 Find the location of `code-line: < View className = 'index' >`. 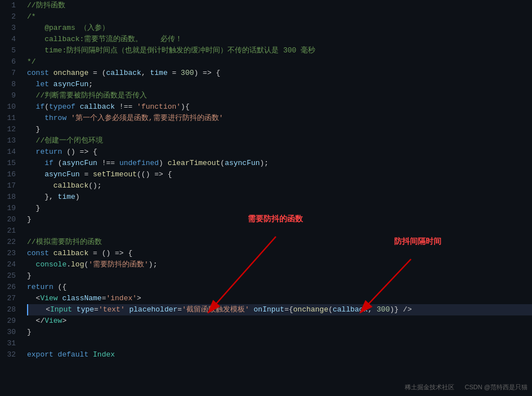

code-line: < View className = 'index' > is located at coordinates (279, 299).